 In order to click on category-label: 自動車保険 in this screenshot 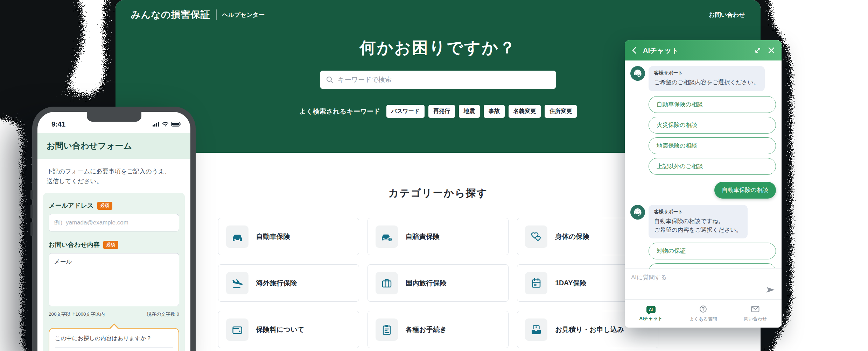, I will do `click(273, 236)`.